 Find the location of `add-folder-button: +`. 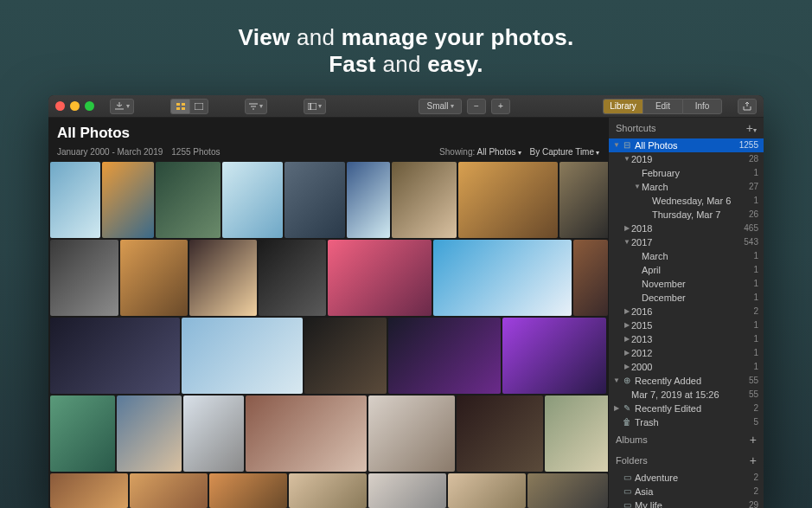

add-folder-button: + is located at coordinates (753, 460).